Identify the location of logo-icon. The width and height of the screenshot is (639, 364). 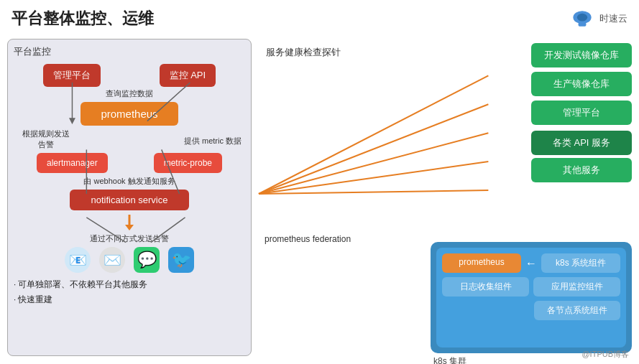
(582, 19).